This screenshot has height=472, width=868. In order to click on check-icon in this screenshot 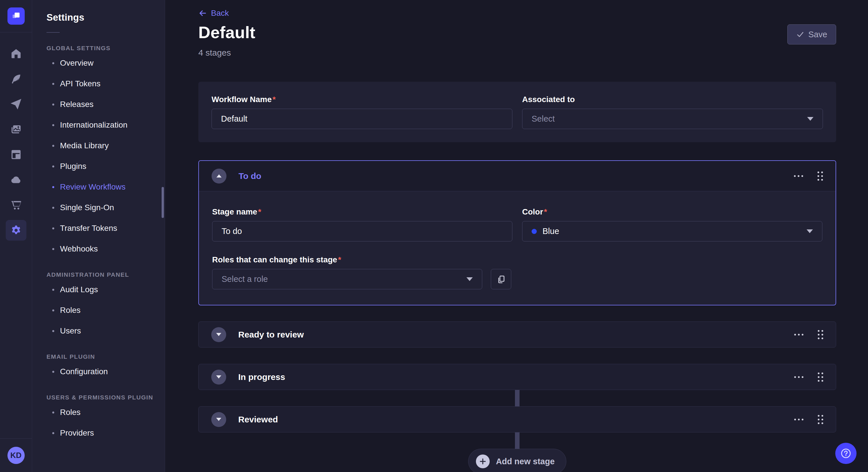, I will do `click(800, 34)`.